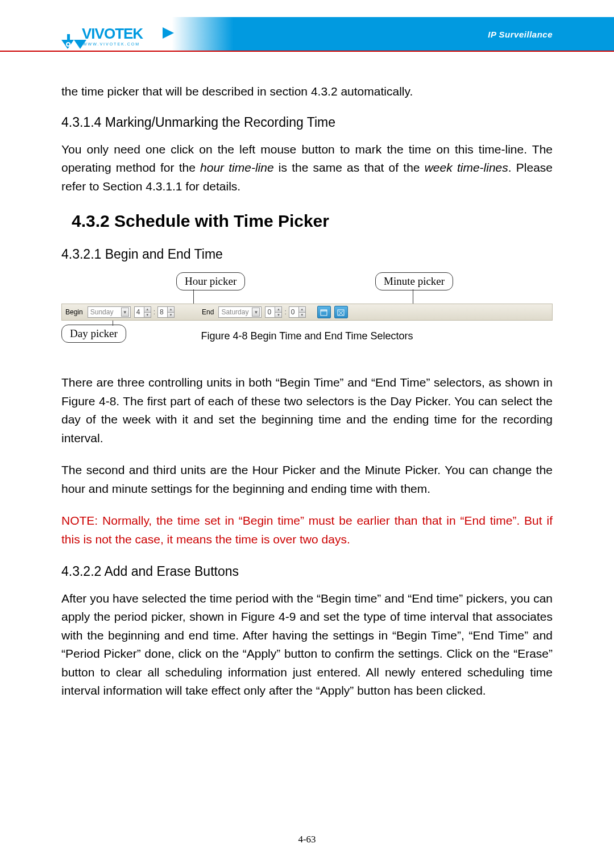  What do you see at coordinates (307, 645) in the screenshot?
I see `paragraph-4322: After you have selected the time period …` at bounding box center [307, 645].